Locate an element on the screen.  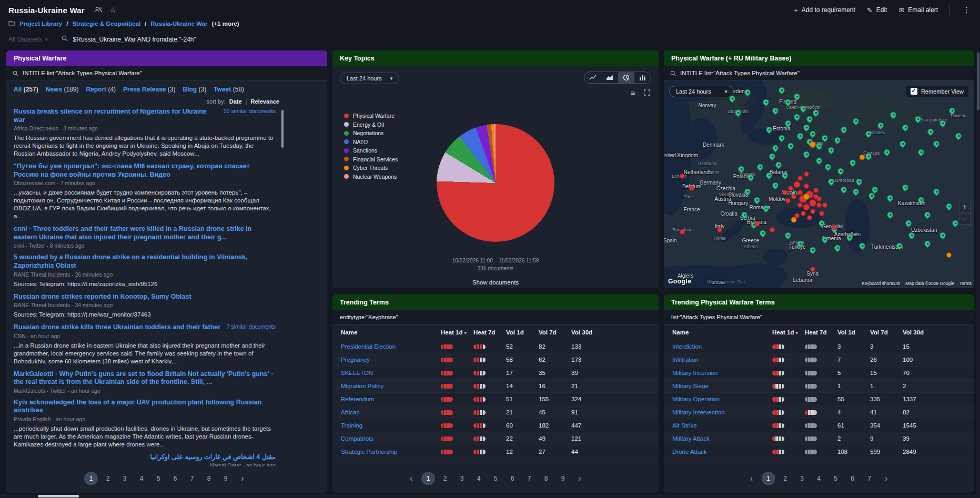
add-to-requirement-button: +Add to requirement is located at coordinates (825, 11).